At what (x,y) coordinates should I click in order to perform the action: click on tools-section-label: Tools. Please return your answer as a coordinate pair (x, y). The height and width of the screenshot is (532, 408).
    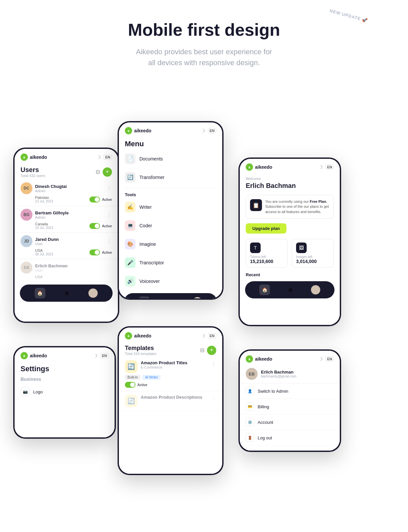
    Looking at the image, I should click on (171, 194).